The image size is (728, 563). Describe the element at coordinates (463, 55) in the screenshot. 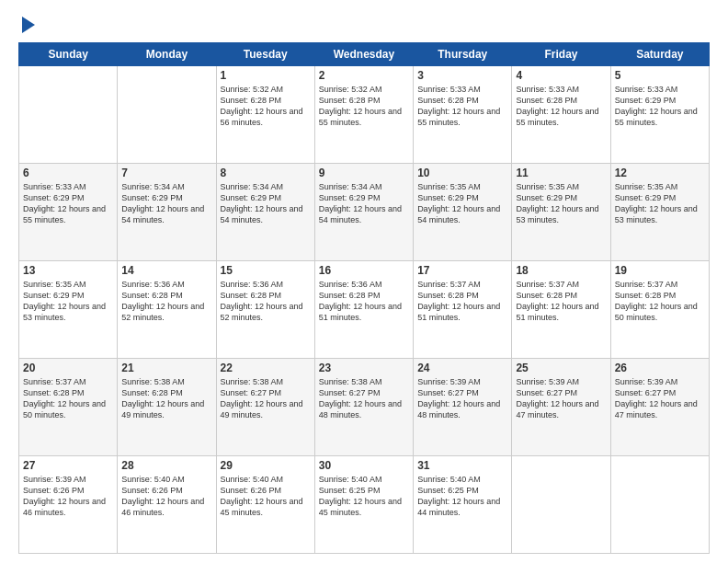

I see `calendar-header-thursday: Thursday` at that location.